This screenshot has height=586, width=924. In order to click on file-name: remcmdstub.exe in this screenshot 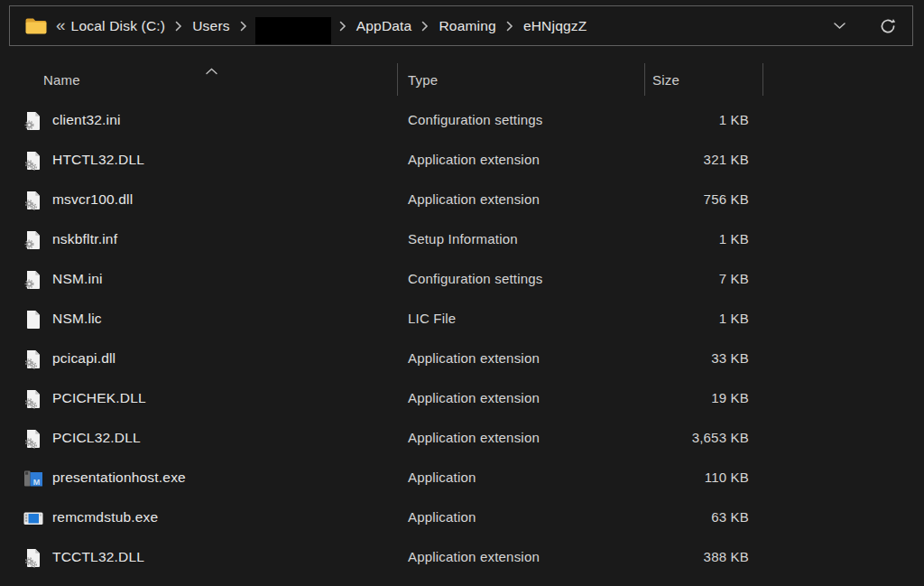, I will do `click(105, 517)`.